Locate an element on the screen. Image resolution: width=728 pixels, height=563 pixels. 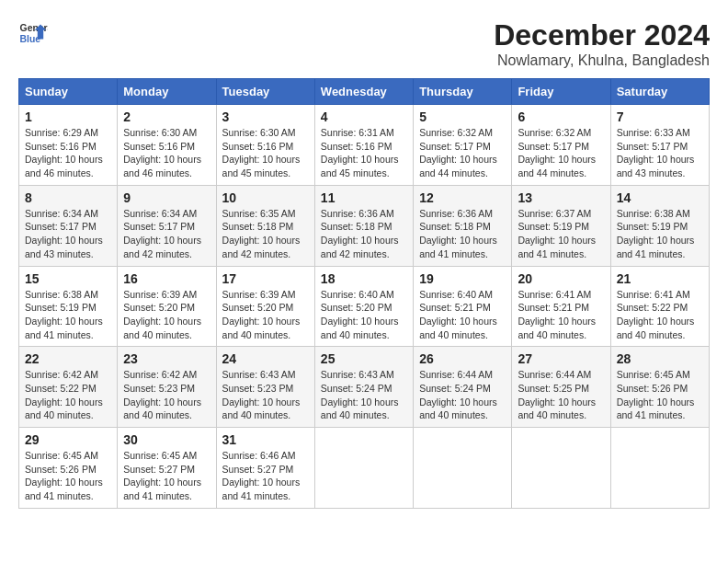
day-number: 17 is located at coordinates (266, 279).